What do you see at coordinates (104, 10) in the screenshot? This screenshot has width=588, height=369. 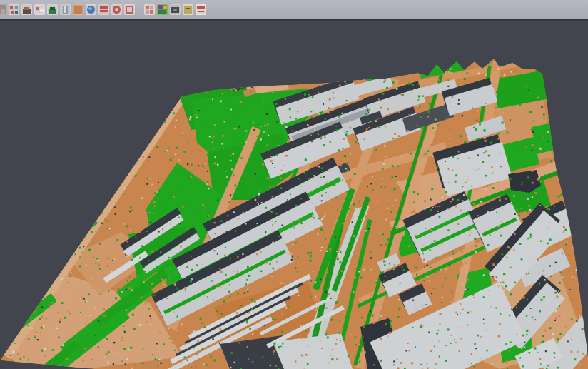 I see `layer-list-icon` at bounding box center [104, 10].